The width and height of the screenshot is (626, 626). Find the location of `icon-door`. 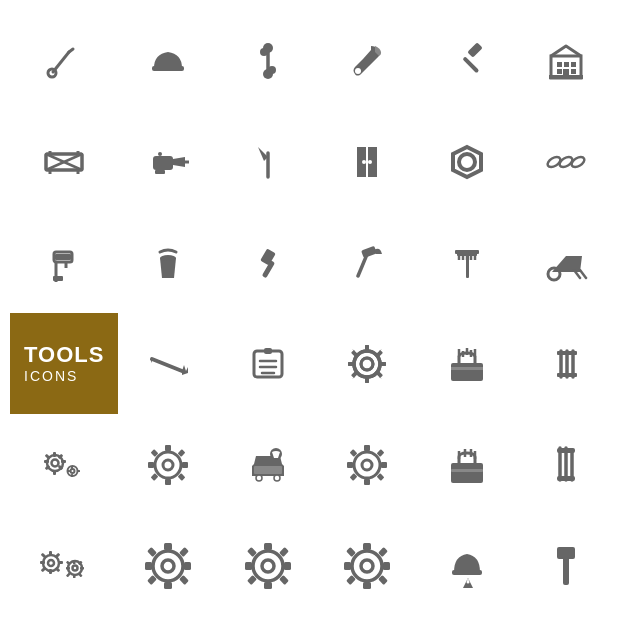

icon-door is located at coordinates (367, 162).